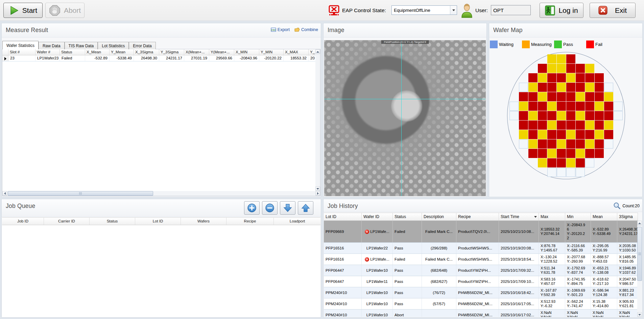 The width and height of the screenshot is (644, 319). Describe the element at coordinates (377, 304) in the screenshot. I see `wafer-id-label: LP1Wafer10` at that location.